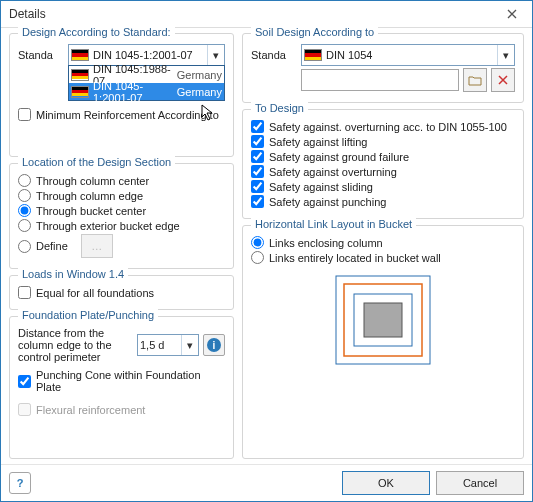  I want to click on dropdown-label: DIN 1045-1:2001-07, so click(135, 92).